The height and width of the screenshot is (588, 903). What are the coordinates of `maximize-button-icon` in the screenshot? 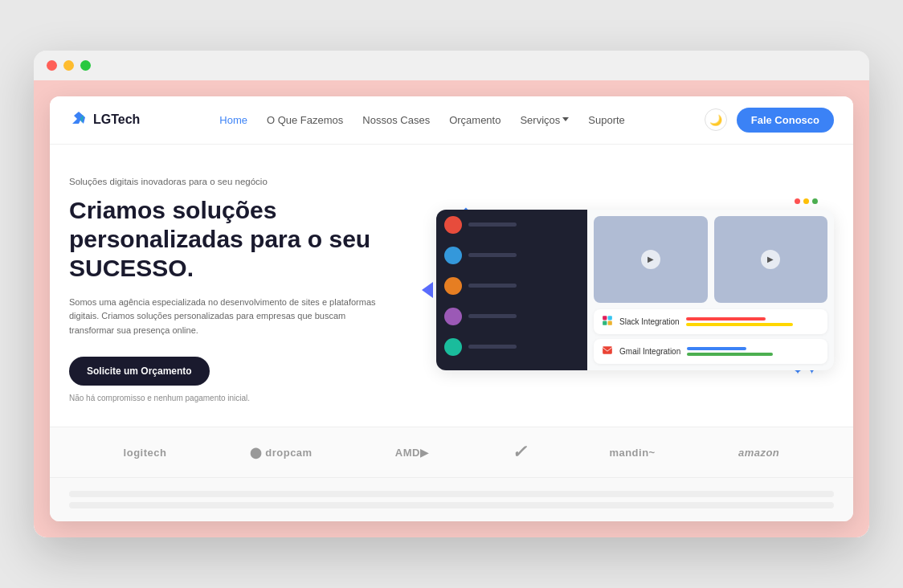 It's located at (85, 66).